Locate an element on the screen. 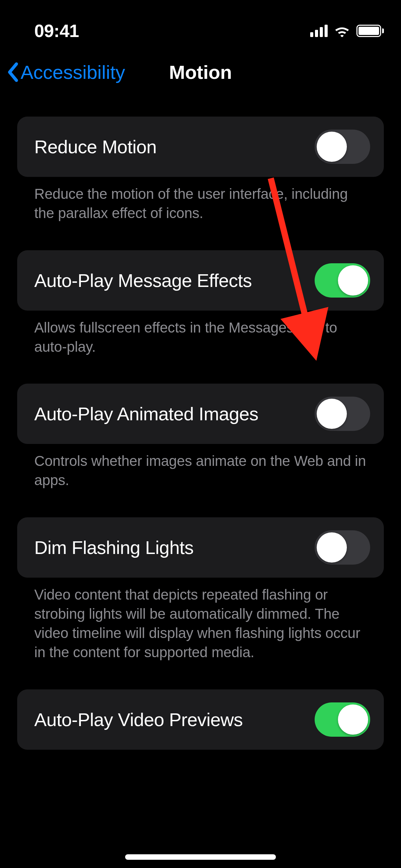  toggle-reduce-motion is located at coordinates (342, 147).